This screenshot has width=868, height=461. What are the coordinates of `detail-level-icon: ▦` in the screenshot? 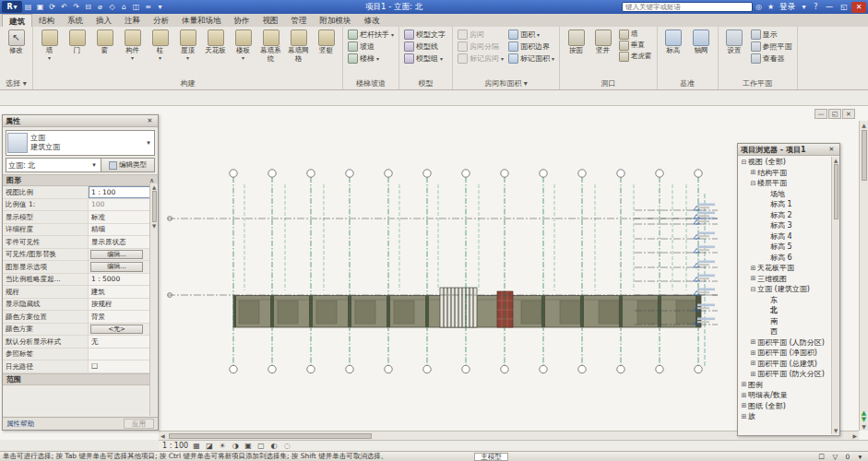 It's located at (196, 446).